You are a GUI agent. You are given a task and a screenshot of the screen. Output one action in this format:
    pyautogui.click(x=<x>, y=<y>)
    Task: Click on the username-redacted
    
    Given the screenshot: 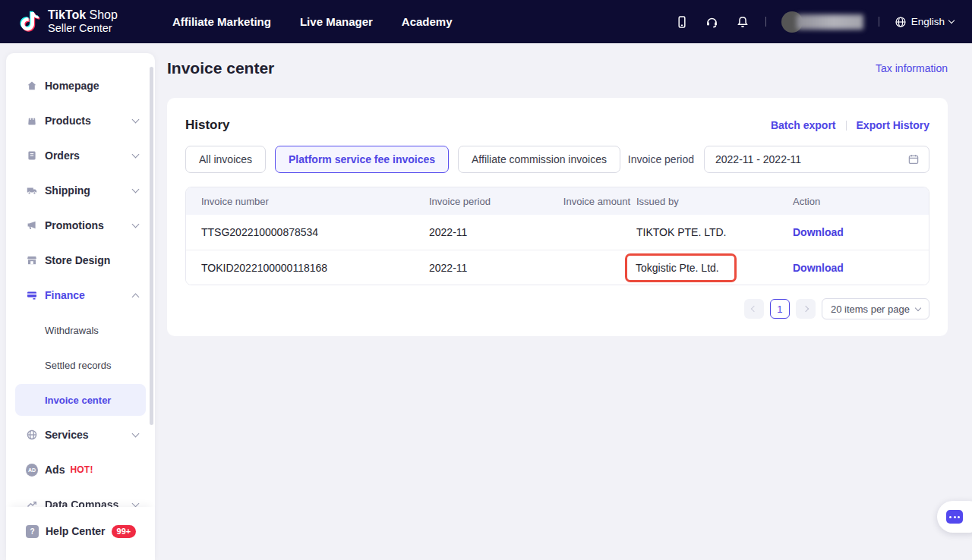 What is the action you would take?
    pyautogui.click(x=830, y=22)
    